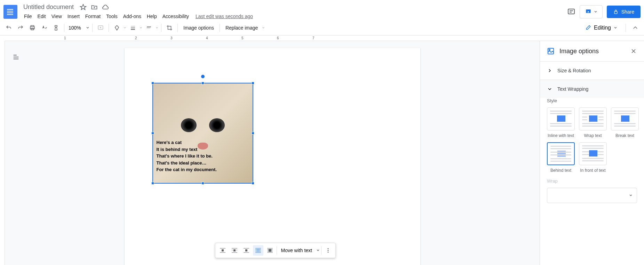 The width and height of the screenshot is (644, 265). Describe the element at coordinates (125, 28) in the screenshot. I see `border-color-dropdown-icon` at that location.